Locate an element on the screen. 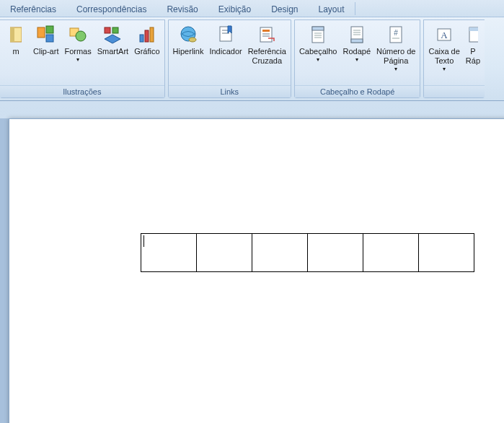  tab-mailings: Correspondências is located at coordinates (111, 9).